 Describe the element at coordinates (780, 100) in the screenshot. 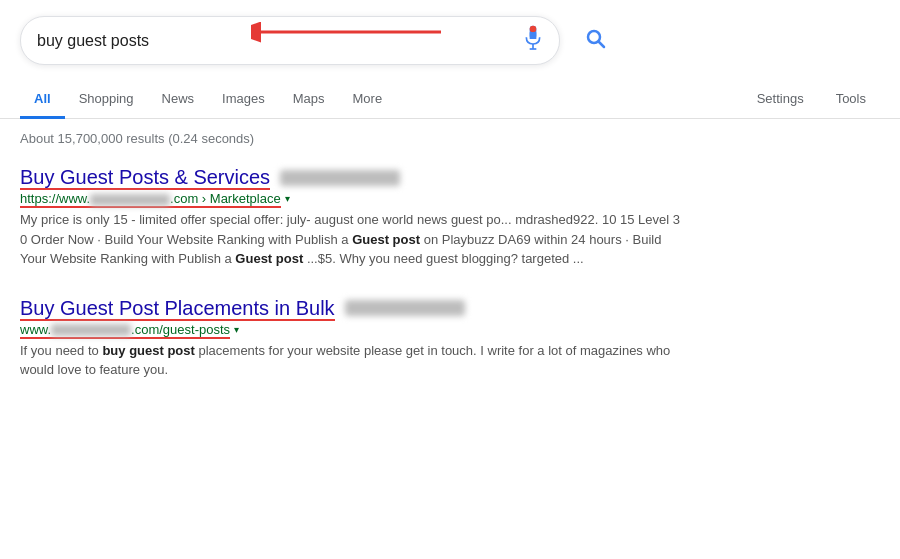

I see `tab-settings: Settings` at that location.